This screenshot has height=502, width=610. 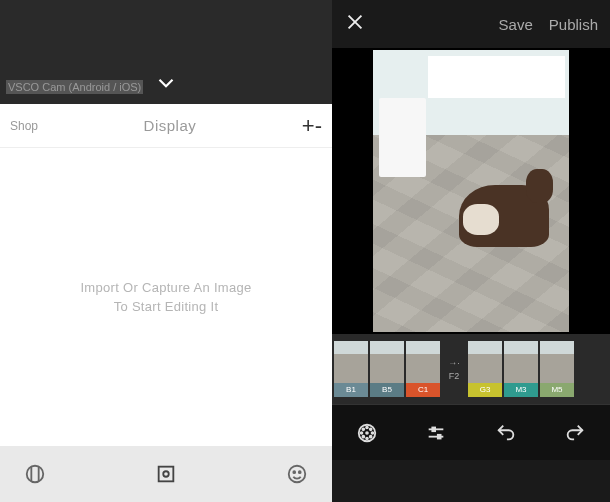 I want to click on add-button: +-, so click(x=312, y=126).